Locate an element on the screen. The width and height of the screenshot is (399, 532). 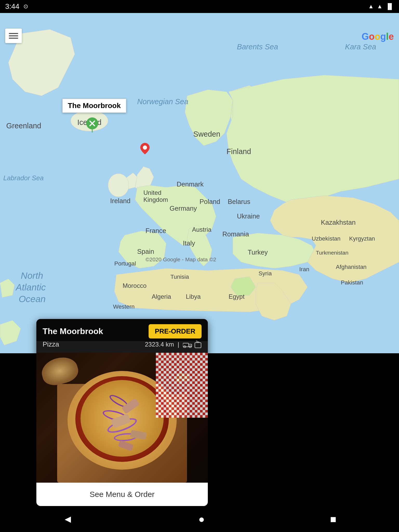
svg-text: Kazakhstan is located at coordinates (338, 222).